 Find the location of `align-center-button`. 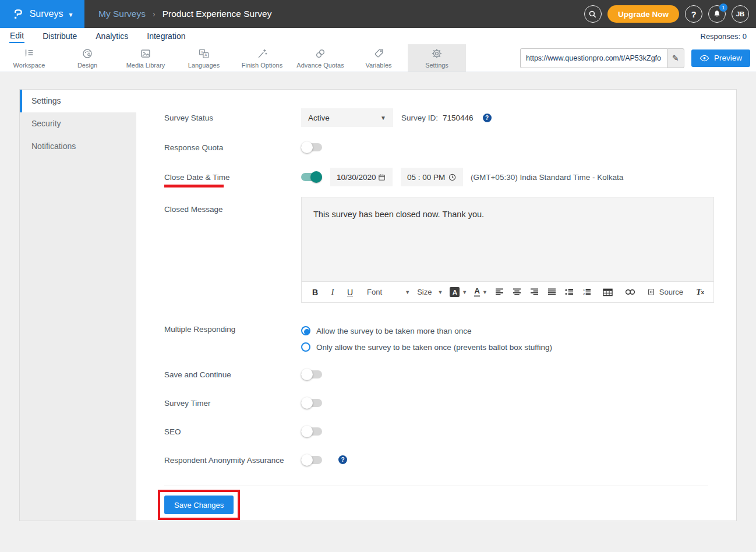

align-center-button is located at coordinates (517, 292).